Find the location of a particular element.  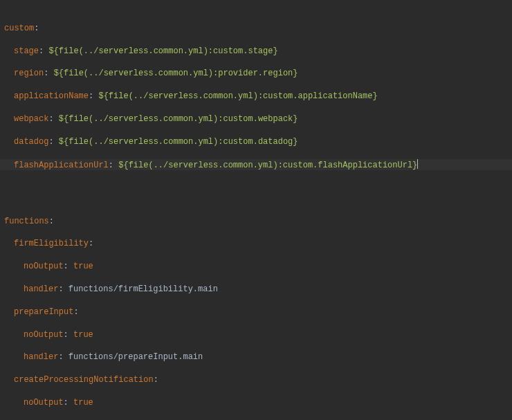

code-line: handler: functions/prepareInput.main is located at coordinates (256, 357).